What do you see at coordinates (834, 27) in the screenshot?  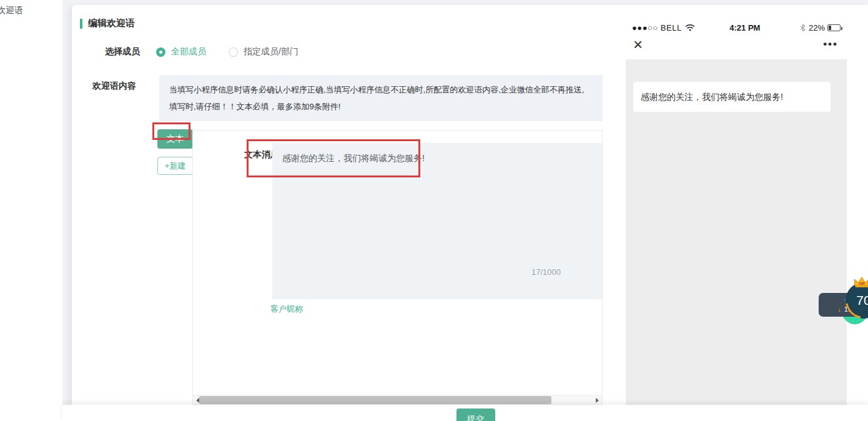 I see `battery-icon` at bounding box center [834, 27].